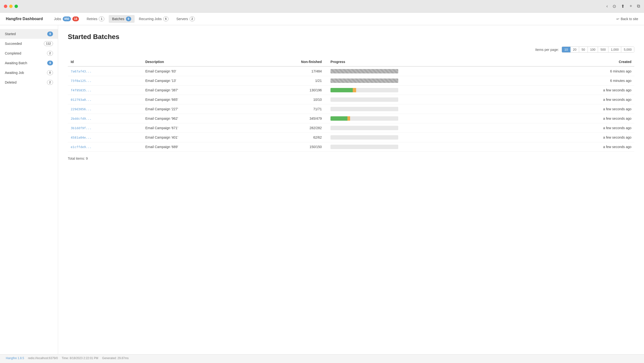 This screenshot has width=644, height=363. Describe the element at coordinates (105, 147) in the screenshot. I see `cell-id: e1cffde9...` at that location.